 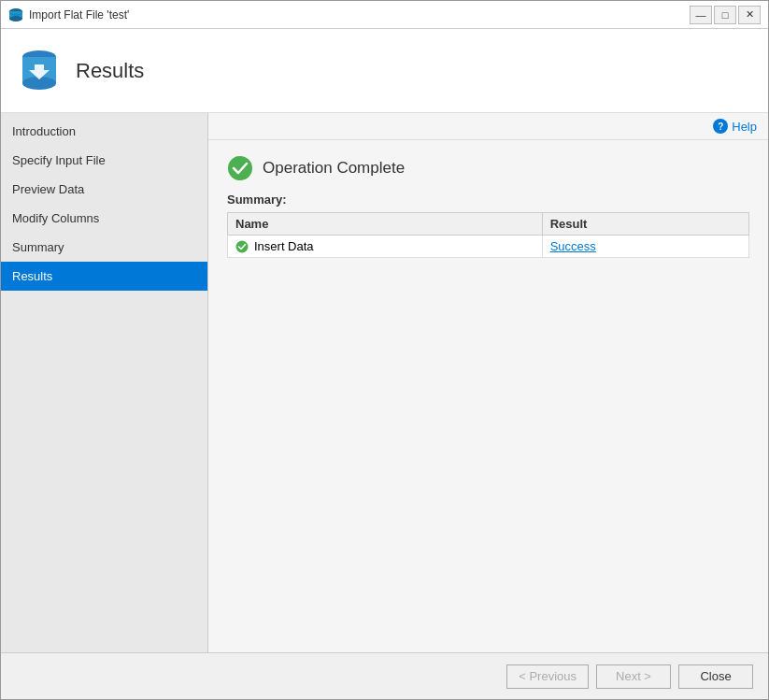 What do you see at coordinates (110, 71) in the screenshot?
I see `header-title: Results` at bounding box center [110, 71].